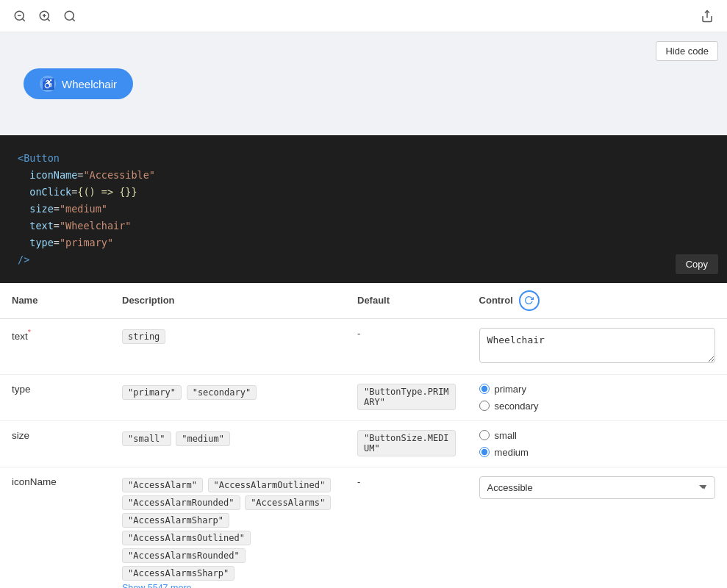  I want to click on desc-badge: "AccessAlarms", so click(288, 503).